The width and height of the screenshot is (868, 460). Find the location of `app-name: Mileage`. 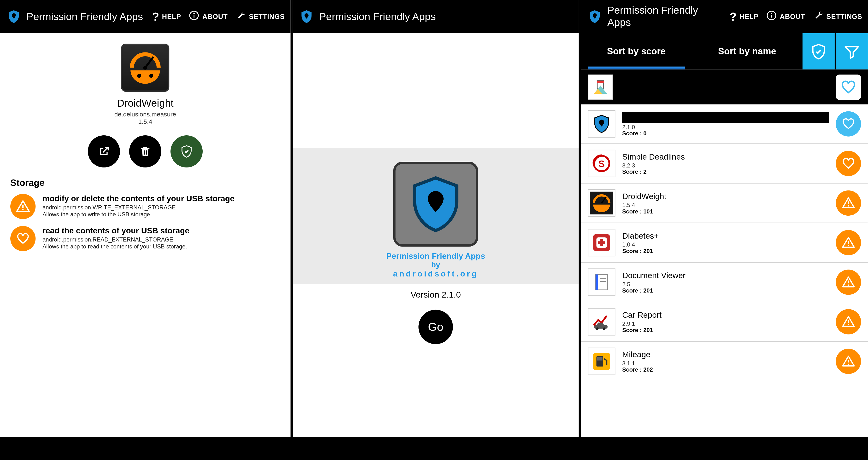

app-name: Mileage is located at coordinates (726, 354).